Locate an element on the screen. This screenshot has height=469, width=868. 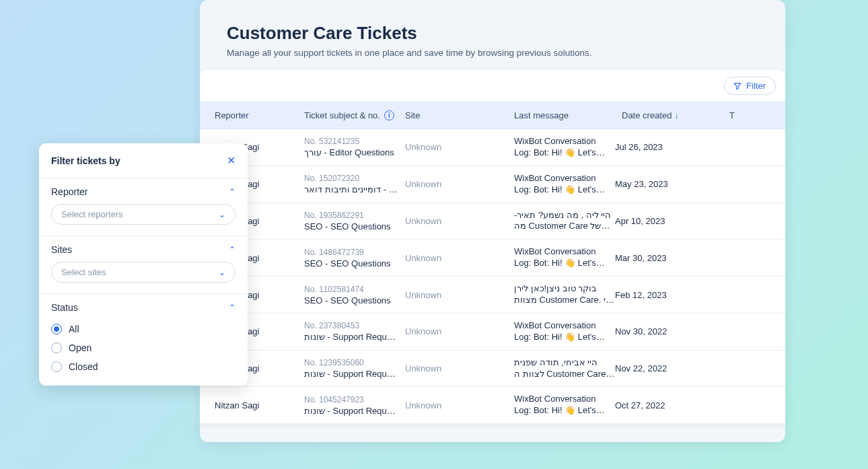
filter-section-status: Status ⌃ AllOpenClosed is located at coordinates (143, 340).